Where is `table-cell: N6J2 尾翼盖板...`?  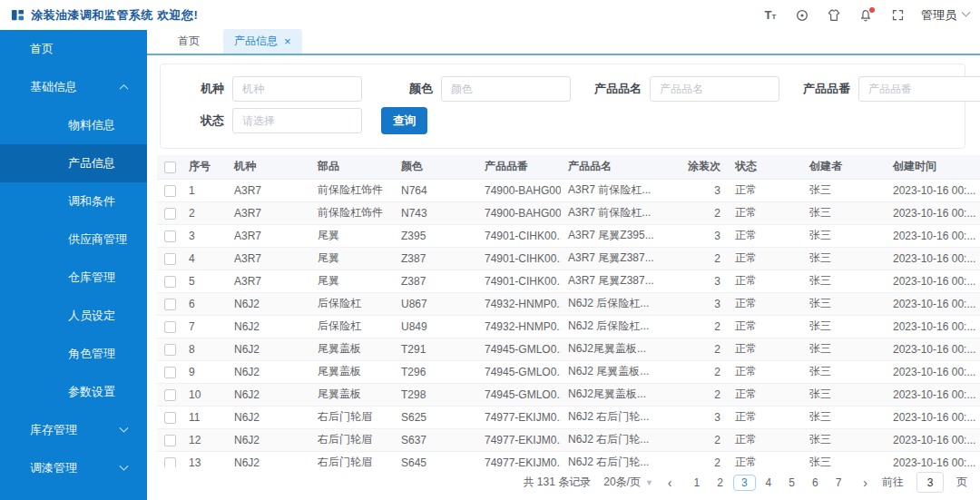 table-cell: N6J2 尾翼盖板... is located at coordinates (607, 372).